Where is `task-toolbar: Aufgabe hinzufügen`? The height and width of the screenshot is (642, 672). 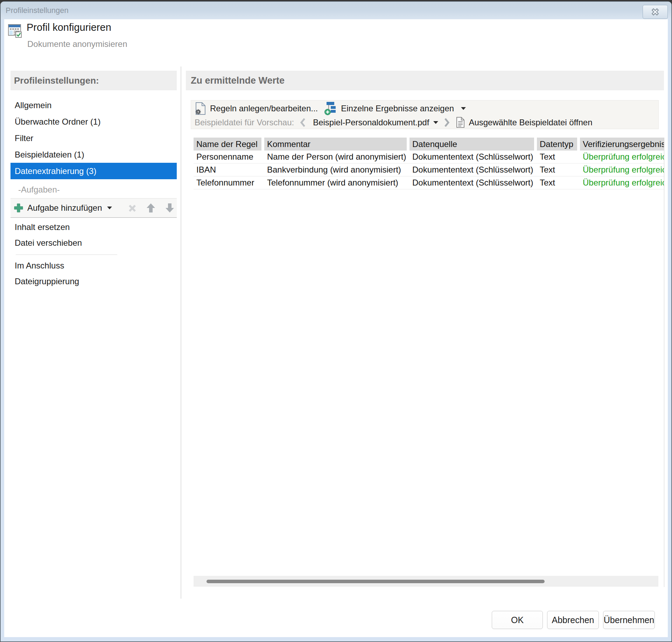
task-toolbar: Aufgabe hinzufügen is located at coordinates (94, 208).